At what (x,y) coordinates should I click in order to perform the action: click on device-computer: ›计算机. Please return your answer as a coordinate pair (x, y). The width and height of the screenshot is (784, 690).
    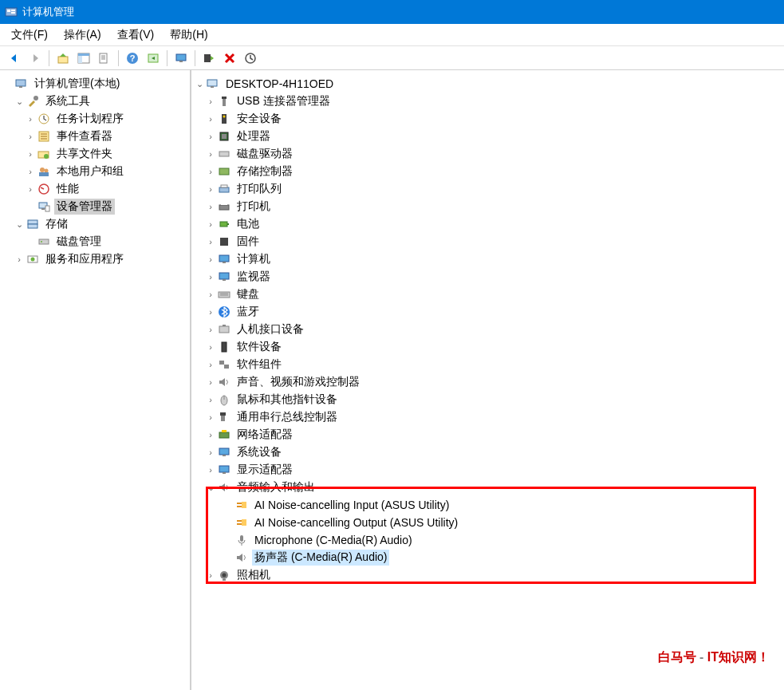
    Looking at the image, I should click on (488, 259).